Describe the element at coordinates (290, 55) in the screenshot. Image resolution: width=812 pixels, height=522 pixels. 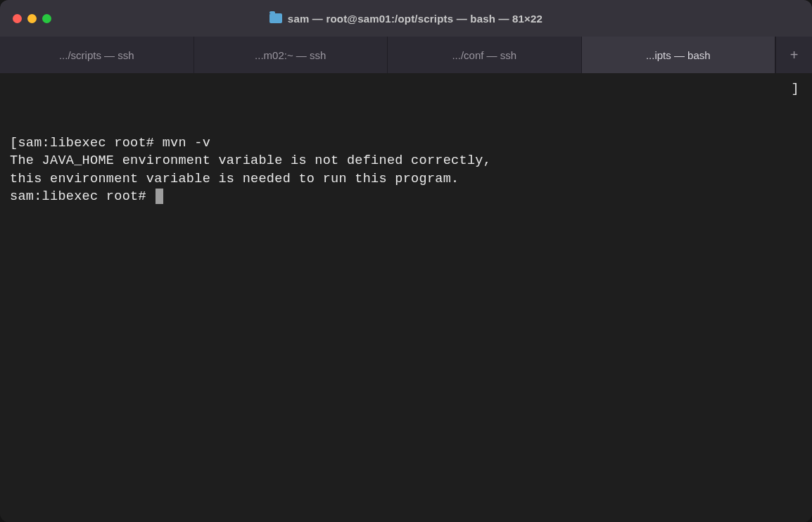
I see `tab-label: ...m02:~ — ssh` at that location.